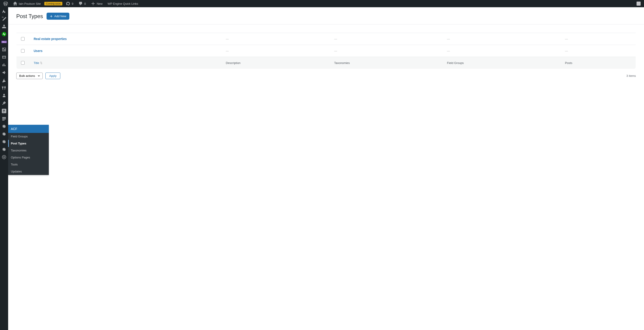 The width and height of the screenshot is (644, 330). What do you see at coordinates (4, 57) in the screenshot?
I see `sidebar-payments` at bounding box center [4, 57].